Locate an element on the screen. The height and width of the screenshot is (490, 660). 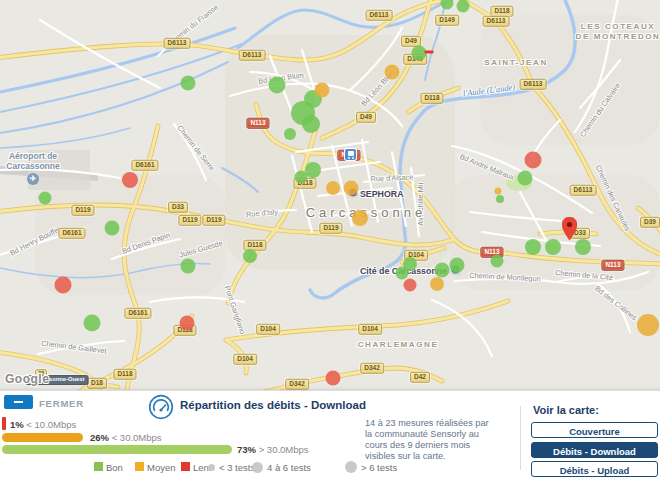
button-debits-upload: Débits - Upload is located at coordinates (594, 469).